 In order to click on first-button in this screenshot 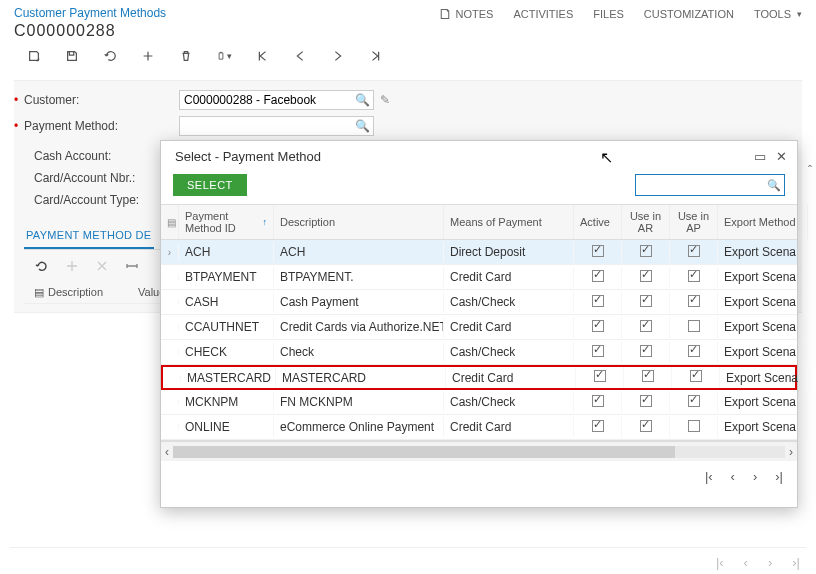, I will do `click(262, 56)`.